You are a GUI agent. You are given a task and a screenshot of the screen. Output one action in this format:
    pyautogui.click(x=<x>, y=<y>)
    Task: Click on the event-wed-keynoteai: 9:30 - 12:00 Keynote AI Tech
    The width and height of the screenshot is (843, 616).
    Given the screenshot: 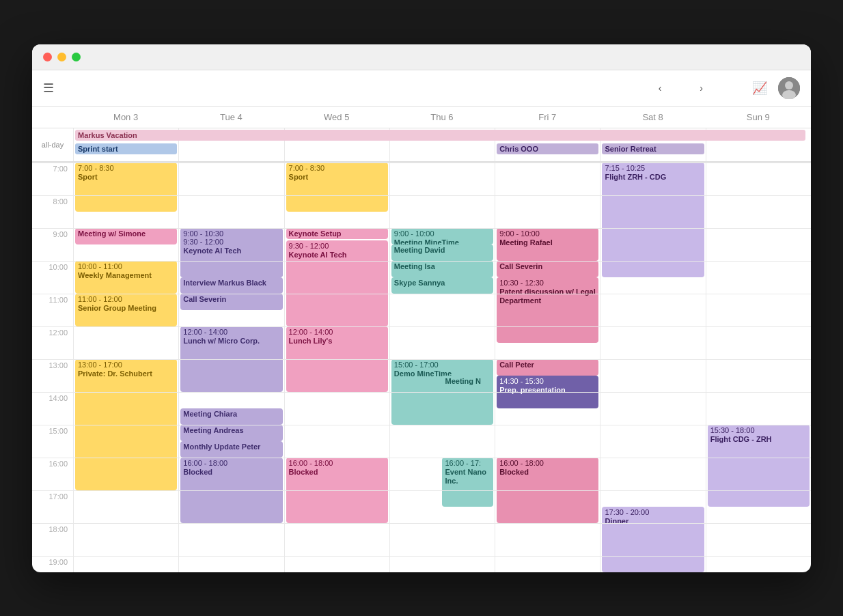 What is the action you would take?
    pyautogui.click(x=337, y=283)
    